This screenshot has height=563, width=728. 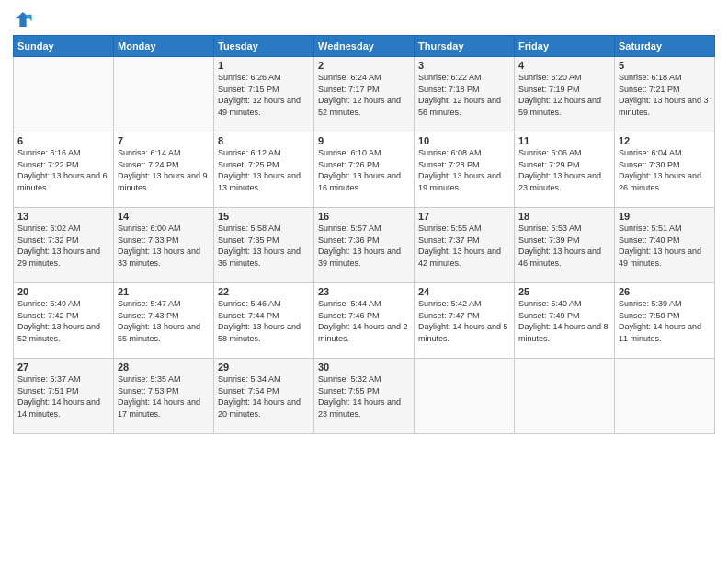 I want to click on weekday-header-tuesday: Tuesday, so click(x=265, y=46).